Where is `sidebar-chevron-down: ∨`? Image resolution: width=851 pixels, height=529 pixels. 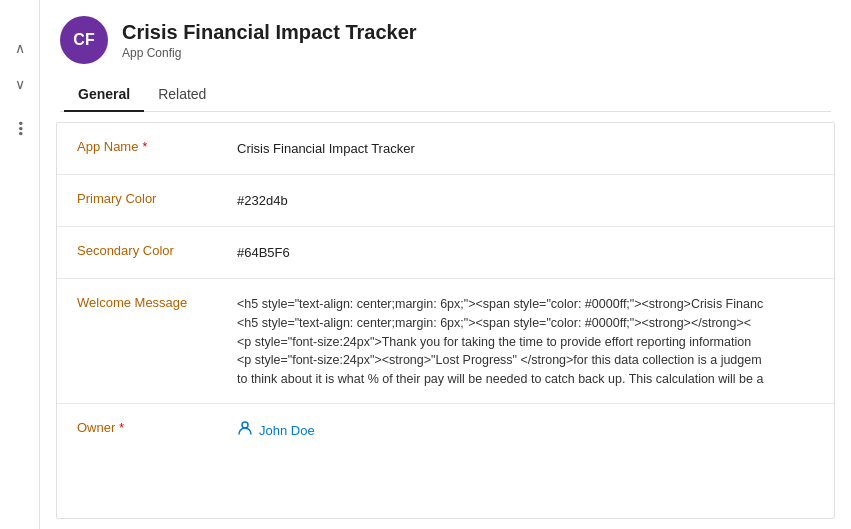
sidebar-chevron-down: ∨ is located at coordinates (20, 84).